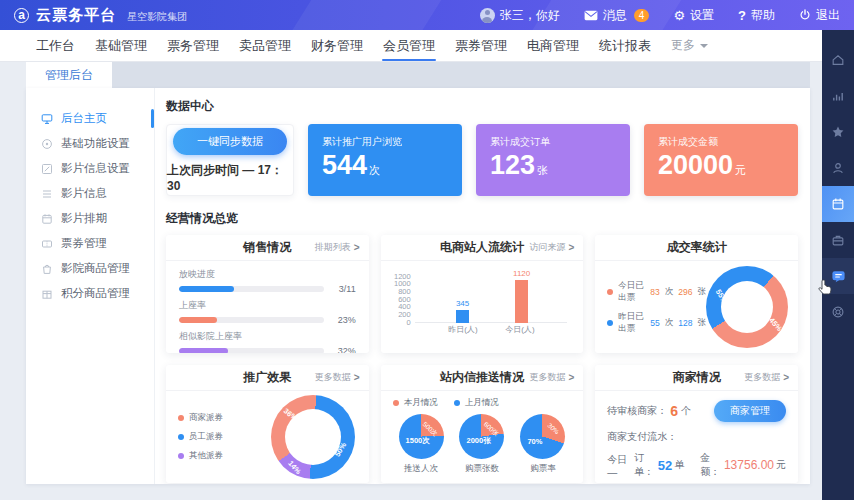 Image resolution: width=854 pixels, height=500 pixels. Describe the element at coordinates (656, 292) in the screenshot. I see `legend-item: 今日已出票83次296张` at that location.